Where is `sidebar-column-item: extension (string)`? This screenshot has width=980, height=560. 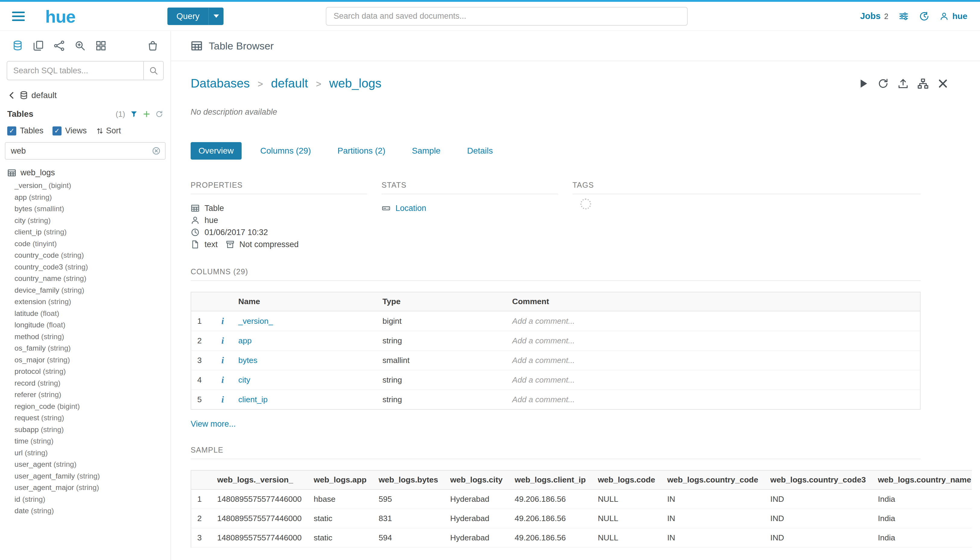 sidebar-column-item: extension (string) is located at coordinates (85, 302).